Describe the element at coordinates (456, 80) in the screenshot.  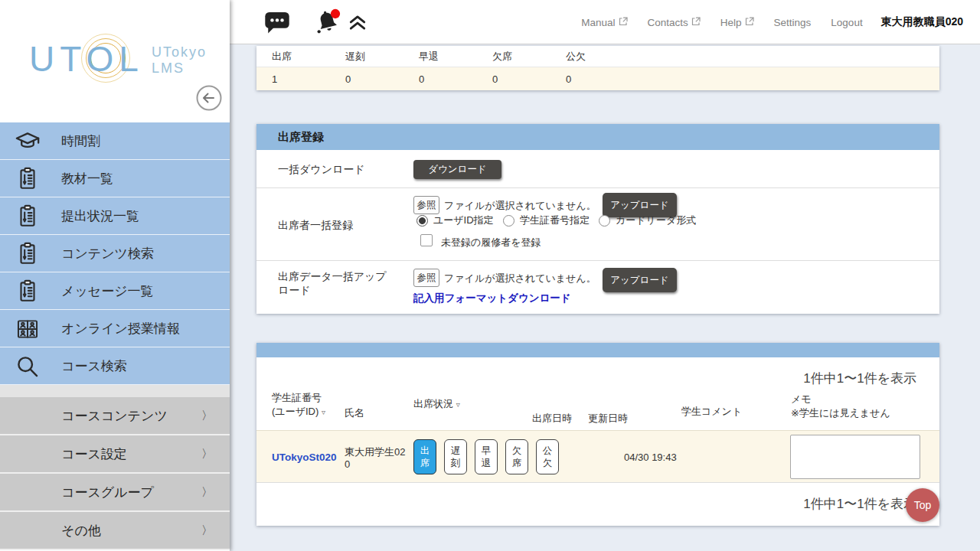
I see `summary-early-leave-count: 0` at that location.